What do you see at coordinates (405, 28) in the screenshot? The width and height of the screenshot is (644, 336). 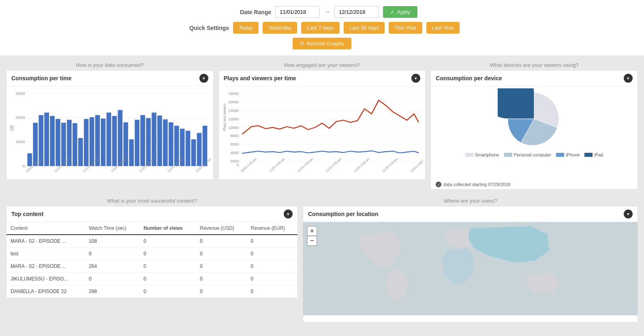 I see `this-year-button: This Year` at bounding box center [405, 28].